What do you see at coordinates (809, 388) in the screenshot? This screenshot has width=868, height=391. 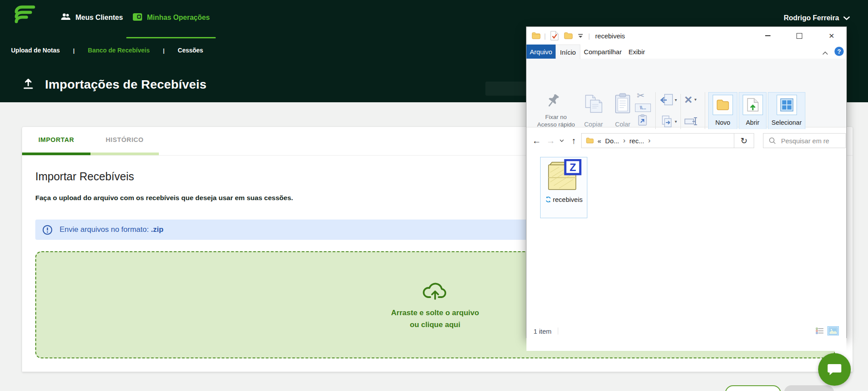 I see `footer-primary-button-disabled` at bounding box center [809, 388].